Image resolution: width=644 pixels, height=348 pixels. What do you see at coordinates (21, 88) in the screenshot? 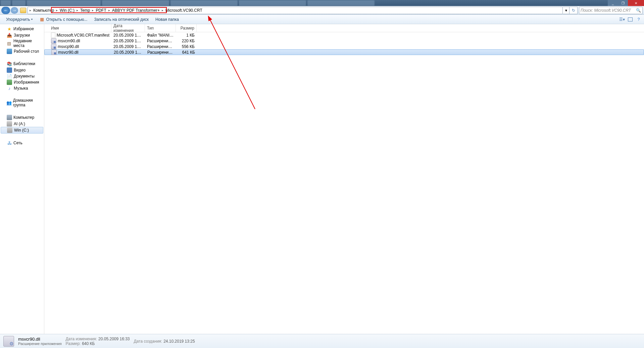
I see `sidebar-item-label: Музыка` at bounding box center [21, 88].